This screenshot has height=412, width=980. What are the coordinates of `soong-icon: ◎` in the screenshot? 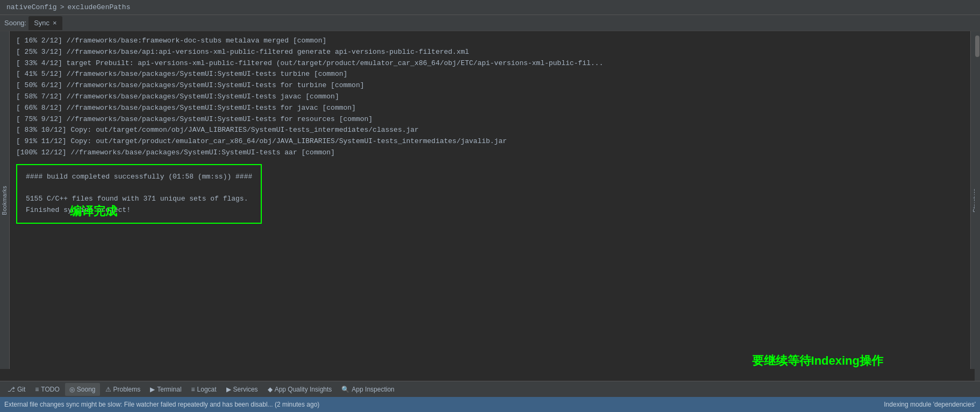 It's located at (72, 389).